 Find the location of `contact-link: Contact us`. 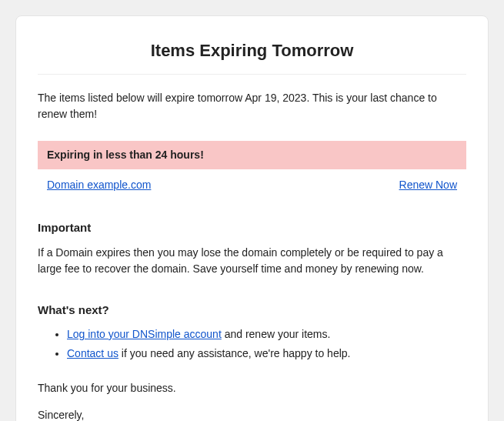

contact-link: Contact us is located at coordinates (92, 353).